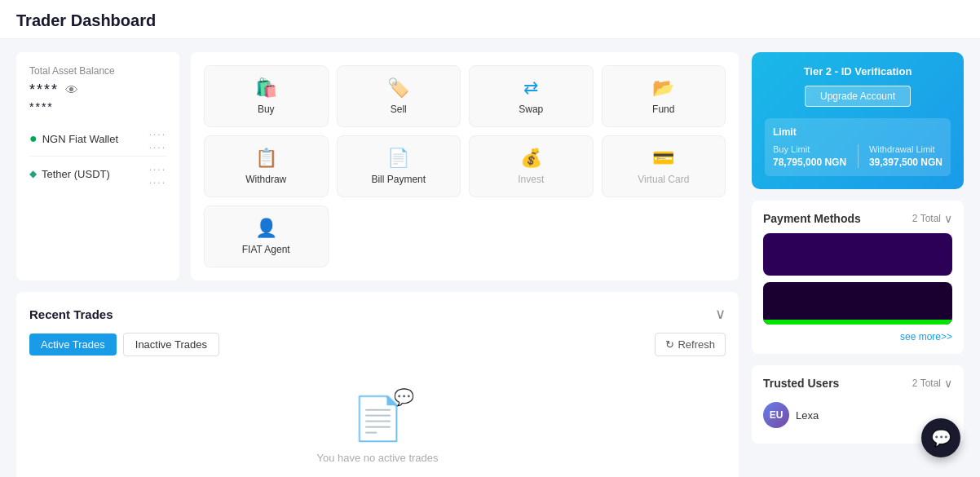 The image size is (980, 477). Describe the element at coordinates (377, 475) in the screenshot. I see `find-offers-container: Find Offers` at that location.